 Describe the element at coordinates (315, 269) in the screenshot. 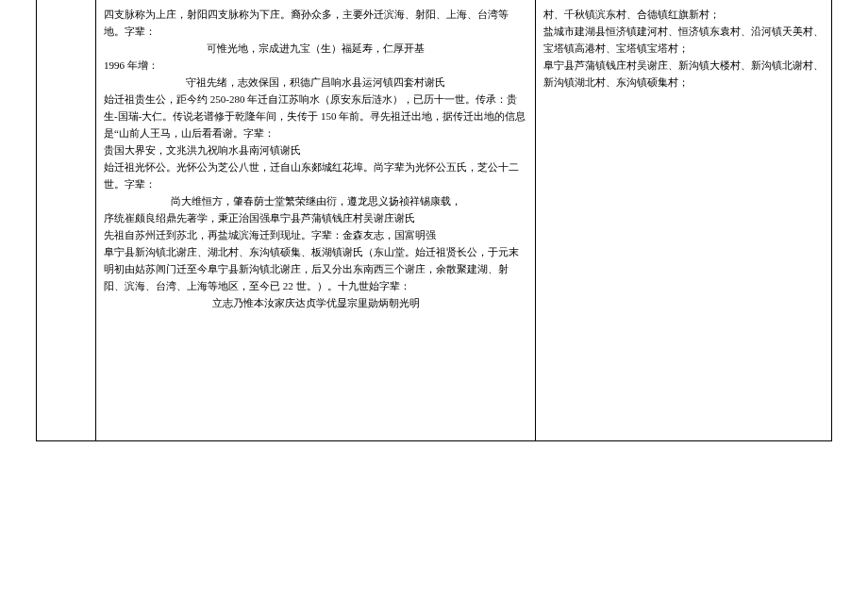

I see `paragraph: 阜宁县新沟镇北谢庄、湖北村、东沟镇硕集、板湖镇谢氏（东山堂。始迁祖贤长公，于元末…` at that location.